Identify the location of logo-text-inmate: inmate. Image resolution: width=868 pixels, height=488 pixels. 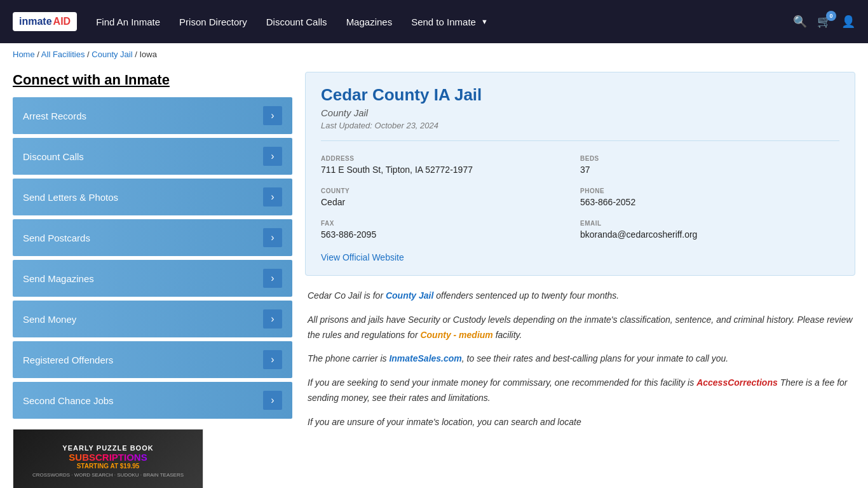
(36, 22).